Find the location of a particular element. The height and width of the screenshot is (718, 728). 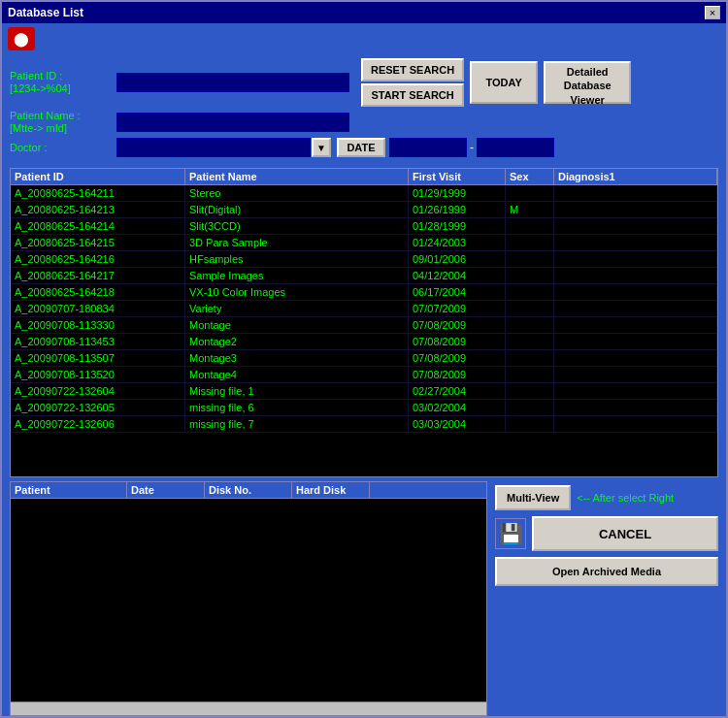

cell-first-visit: 01/28/1999 is located at coordinates (457, 226).